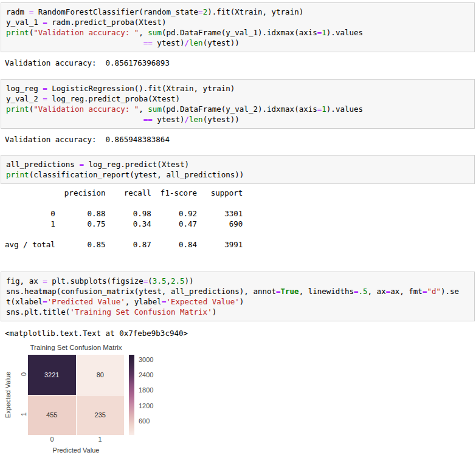 Image resolution: width=476 pixels, height=455 pixels. What do you see at coordinates (239, 312) in the screenshot?
I see `code-line: sns.plt.title('Training Set Confusion Ma…` at bounding box center [239, 312].